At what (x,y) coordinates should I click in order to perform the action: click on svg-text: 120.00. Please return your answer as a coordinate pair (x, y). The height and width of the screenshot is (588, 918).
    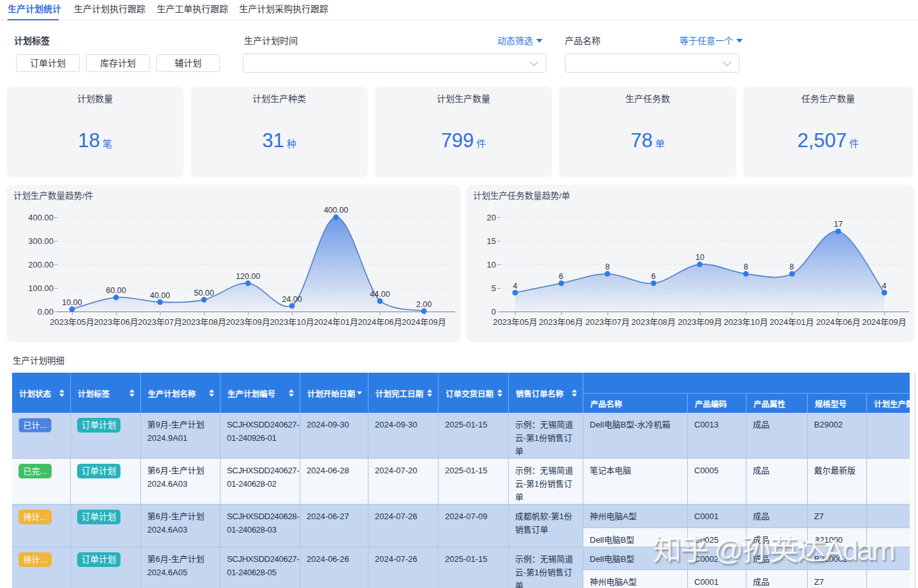
    Looking at the image, I should click on (248, 276).